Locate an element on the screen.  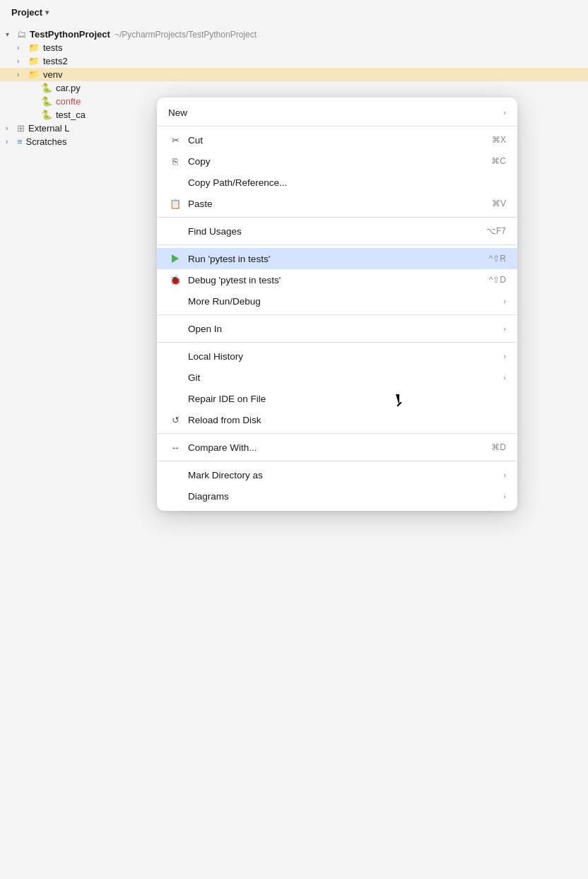
item-label: External L is located at coordinates (49, 129).